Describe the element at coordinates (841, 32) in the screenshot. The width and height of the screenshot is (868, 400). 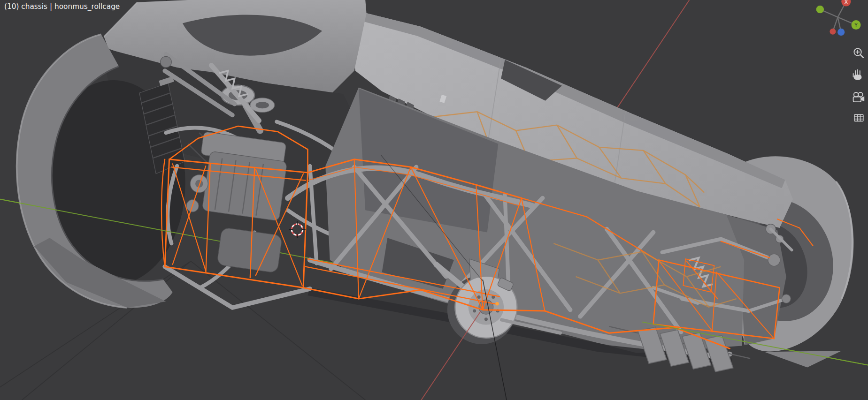
I see `gizmo-z-ball` at that location.